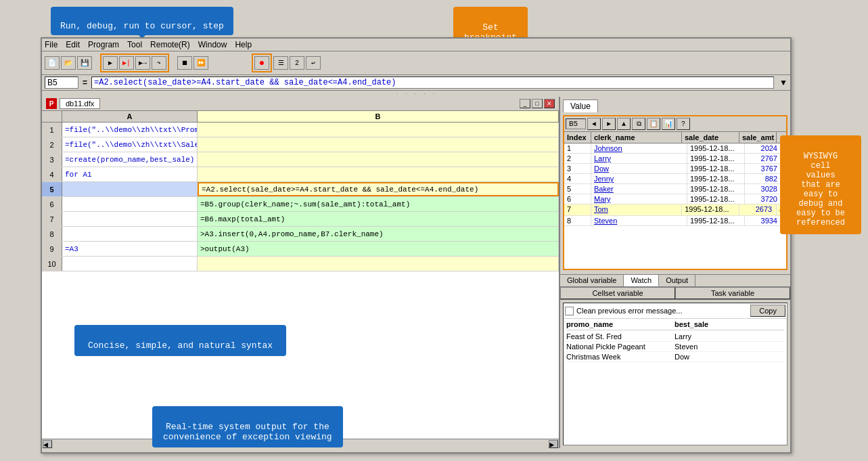 The image size is (868, 461). Describe the element at coordinates (675, 347) in the screenshot. I see `list-item: National Pickle PageantSteven` at that location.